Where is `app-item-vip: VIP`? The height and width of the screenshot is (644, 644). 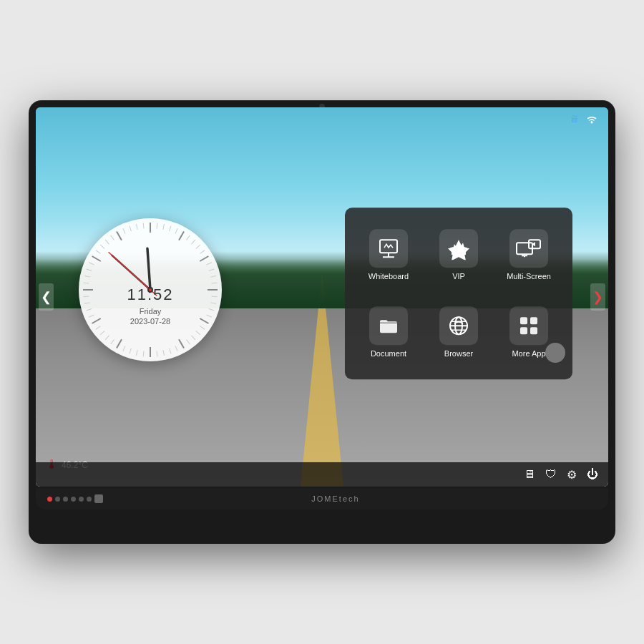
app-item-vip: VIP is located at coordinates (459, 255).